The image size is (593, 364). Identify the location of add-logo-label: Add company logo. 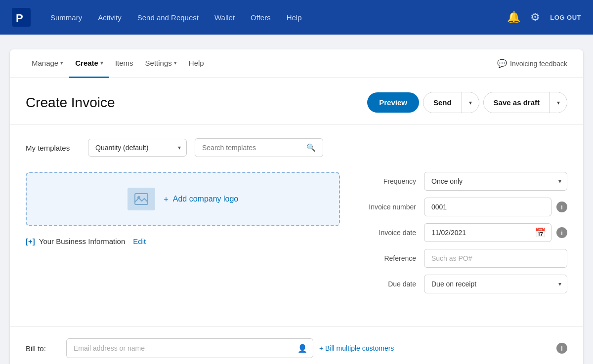
(206, 199).